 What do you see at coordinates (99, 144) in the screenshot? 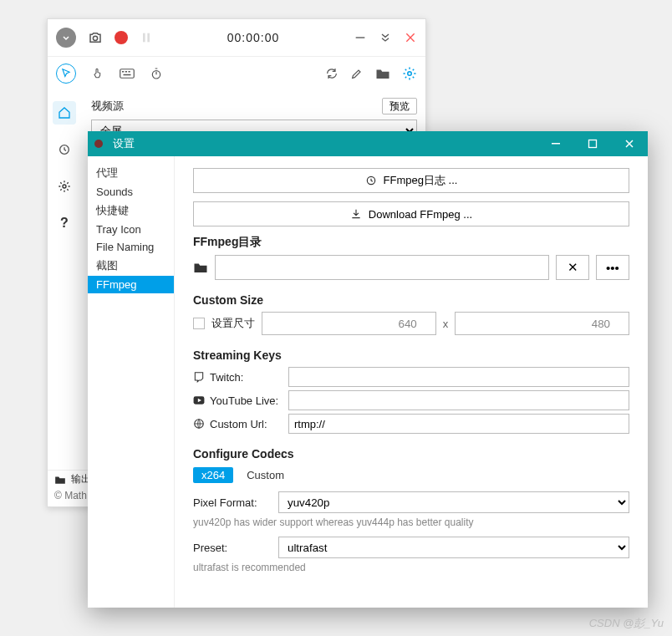
I see `titlebar-dot-icon` at bounding box center [99, 144].